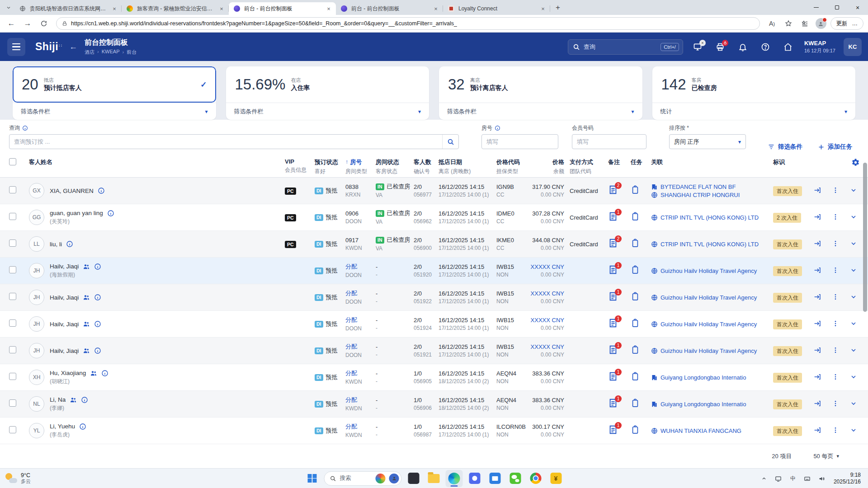 The image size is (868, 488). Describe the element at coordinates (788, 47) in the screenshot. I see `home-icon` at that location.